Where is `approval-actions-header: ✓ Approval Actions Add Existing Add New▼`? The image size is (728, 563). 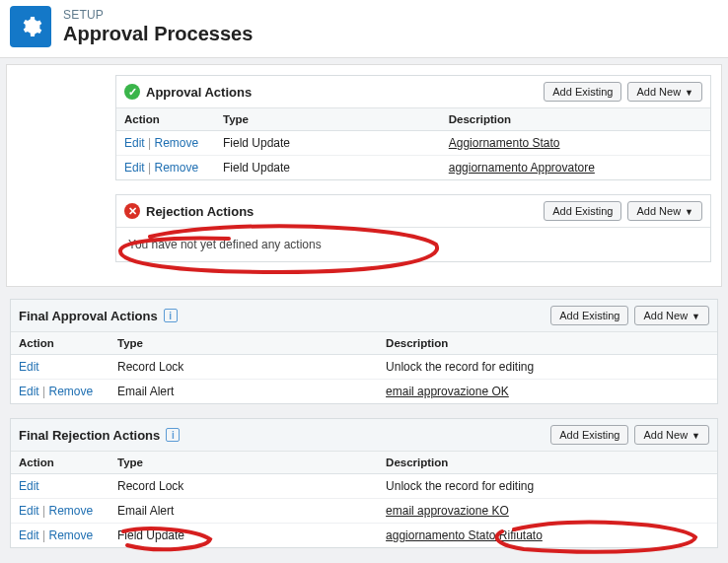 approval-actions-header: ✓ Approval Actions Add Existing Add New▼ is located at coordinates (413, 93).